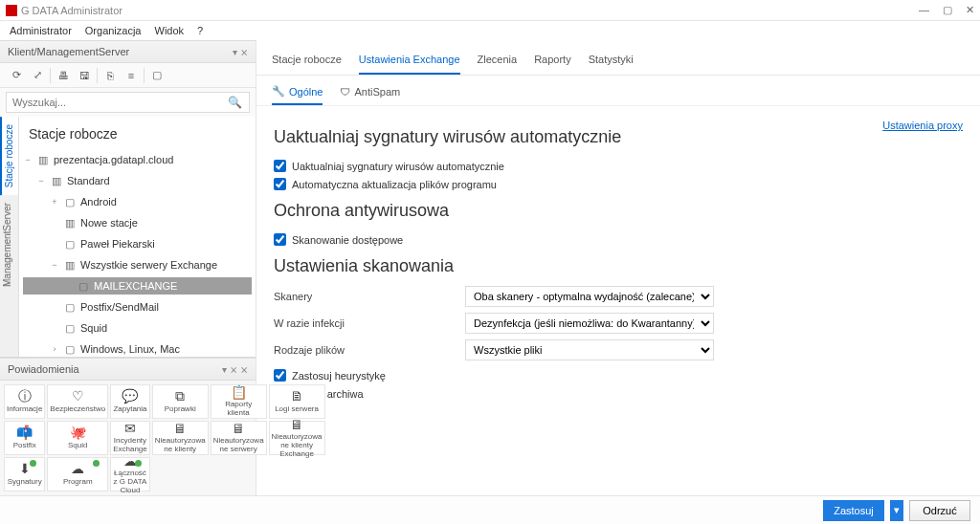 The width and height of the screenshot is (980, 524). Describe the element at coordinates (157, 76) in the screenshot. I see `toolbar-btn-3: ▢` at that location.